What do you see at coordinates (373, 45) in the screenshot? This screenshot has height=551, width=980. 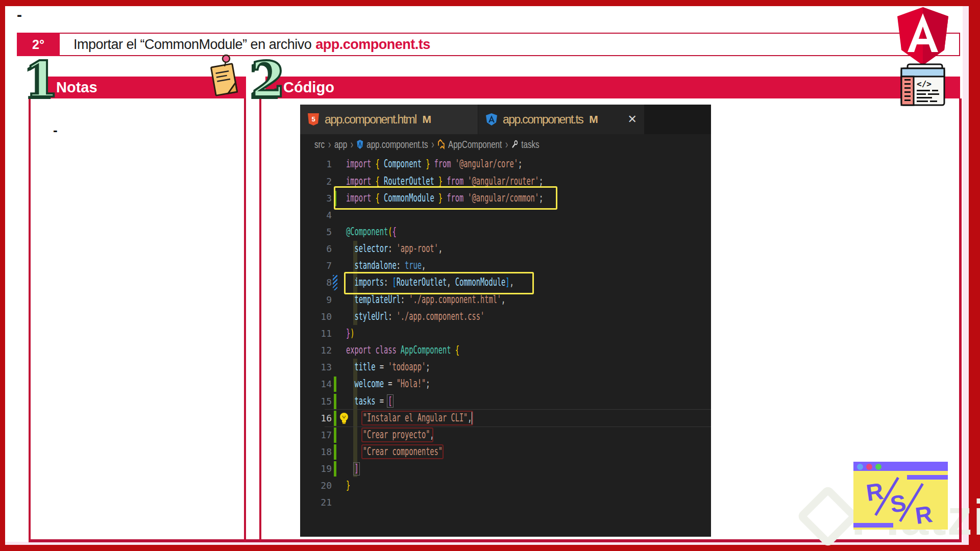 I see `page-title-filename: app.component.ts` at bounding box center [373, 45].